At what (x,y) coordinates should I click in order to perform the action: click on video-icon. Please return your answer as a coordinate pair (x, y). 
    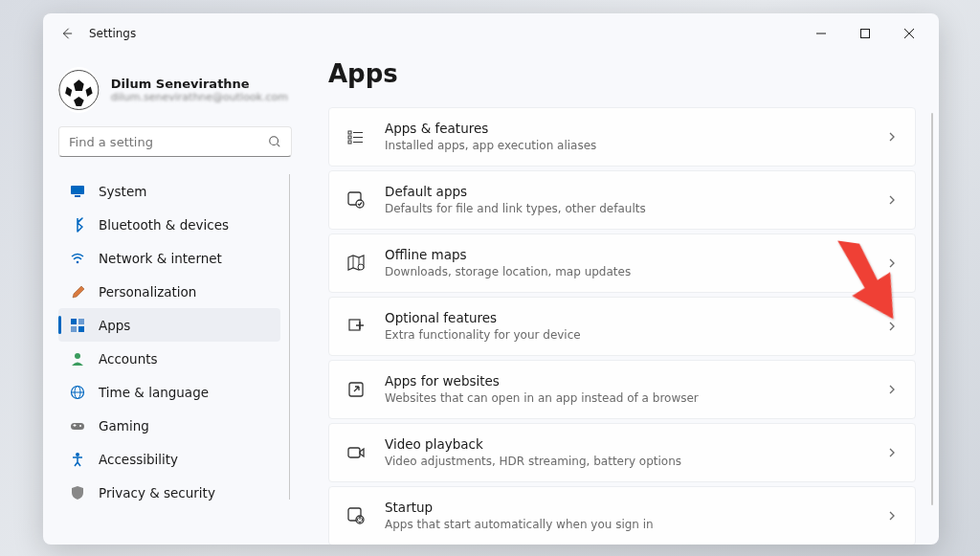
    Looking at the image, I should click on (356, 453).